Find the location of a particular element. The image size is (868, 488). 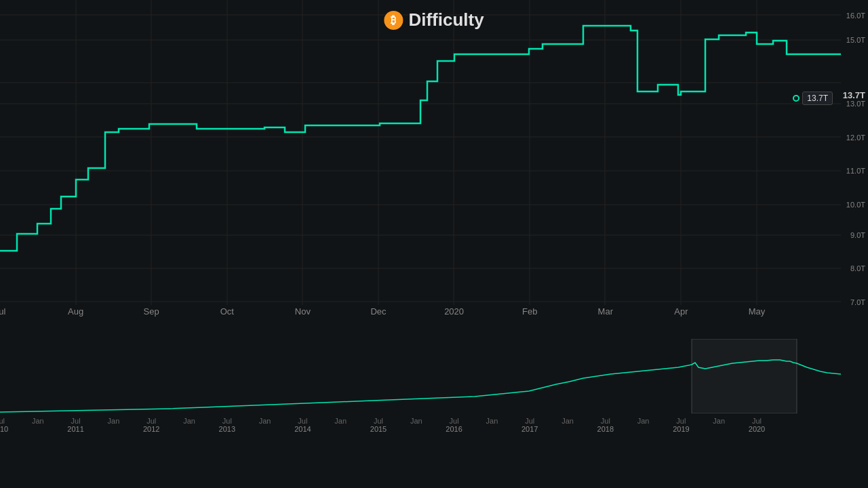

x-label-aug: Aug is located at coordinates (76, 312).